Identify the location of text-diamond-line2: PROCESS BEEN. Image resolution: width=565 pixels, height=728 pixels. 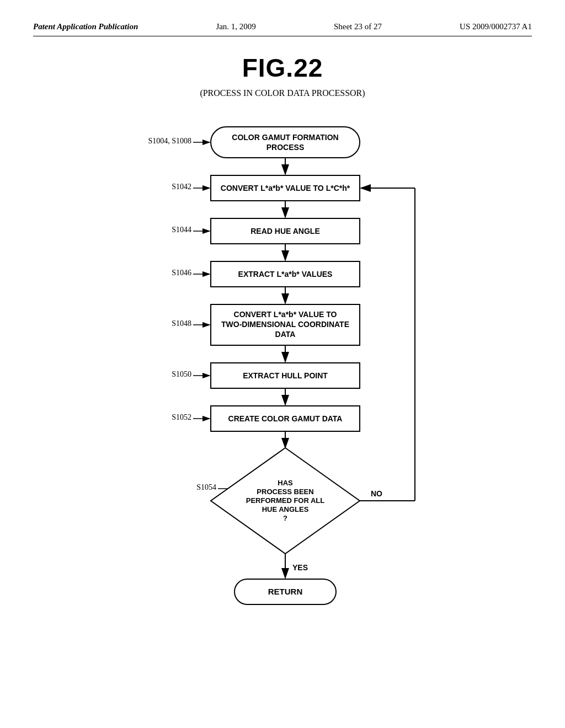
(285, 492).